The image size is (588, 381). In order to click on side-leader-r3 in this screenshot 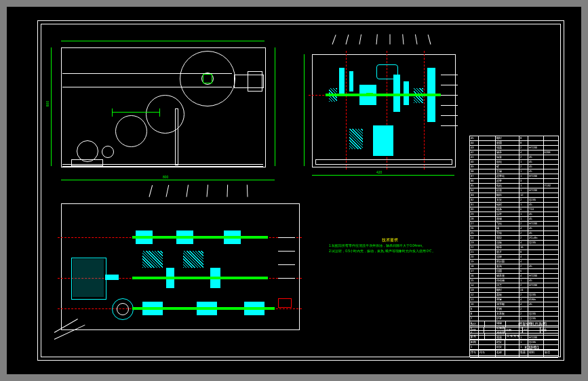, I will do `click(449, 95)`.